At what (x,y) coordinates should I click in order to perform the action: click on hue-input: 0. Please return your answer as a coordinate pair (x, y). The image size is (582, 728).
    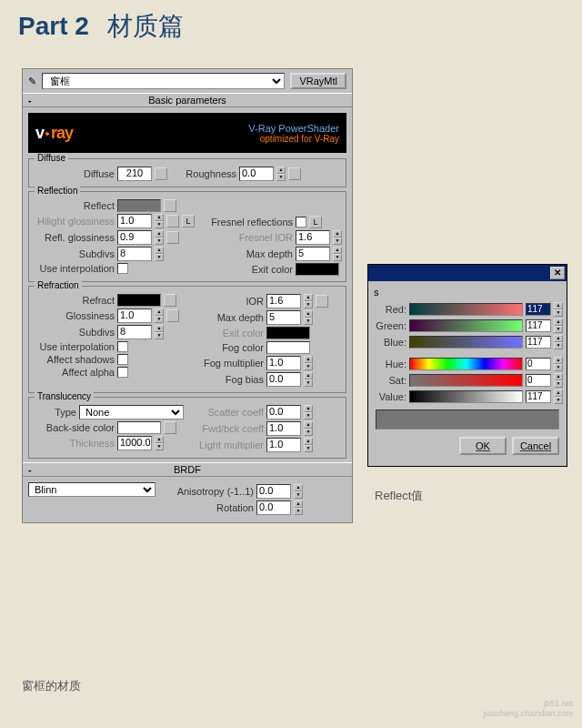
    Looking at the image, I should click on (538, 364).